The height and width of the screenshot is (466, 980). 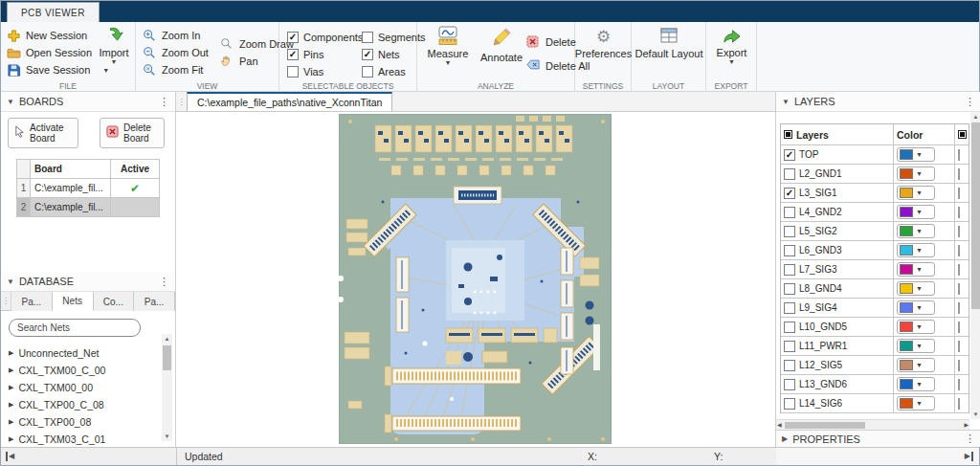 I want to click on list-item: ▶CXL_TXM00_00, so click(x=92, y=388).